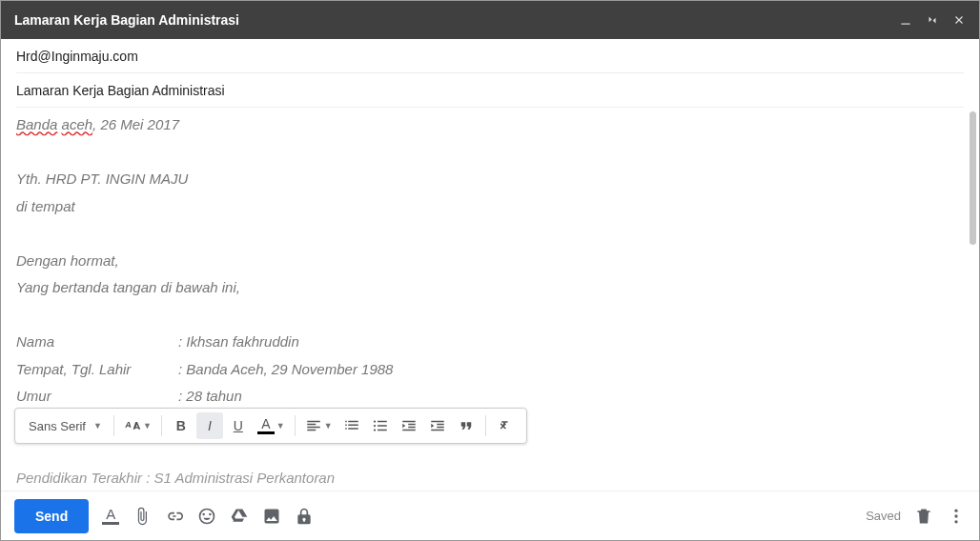 The image size is (980, 541). What do you see at coordinates (164, 516) in the screenshot?
I see `bottom-left: Send A` at bounding box center [164, 516].